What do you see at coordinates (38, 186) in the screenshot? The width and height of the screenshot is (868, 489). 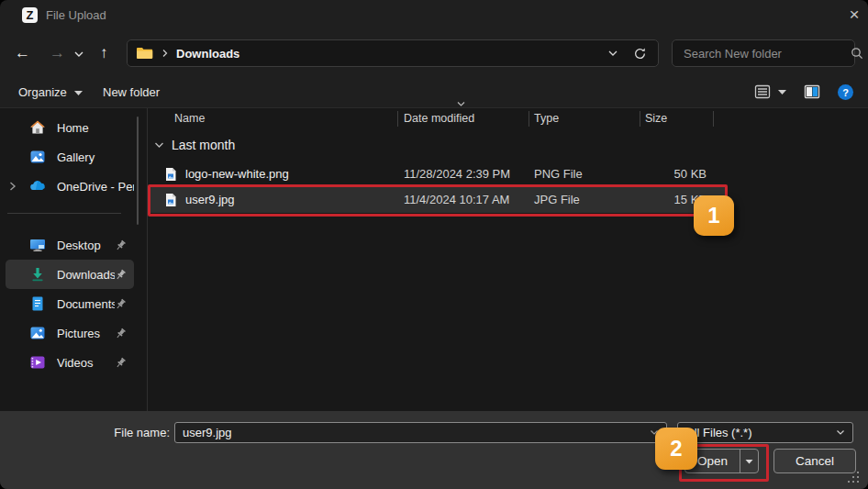 I see `onedrive-cloud-icon` at bounding box center [38, 186].